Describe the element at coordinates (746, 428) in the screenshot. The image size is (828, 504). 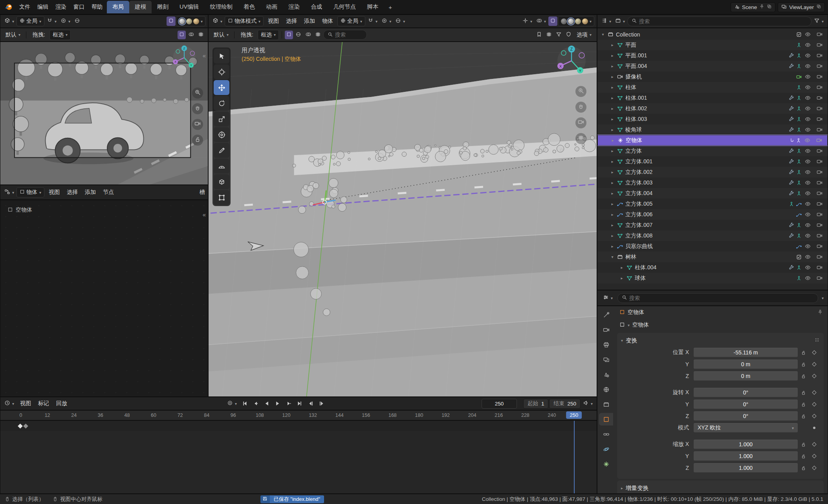
I see `property-value-field: XYZ 欧拉▾` at that location.